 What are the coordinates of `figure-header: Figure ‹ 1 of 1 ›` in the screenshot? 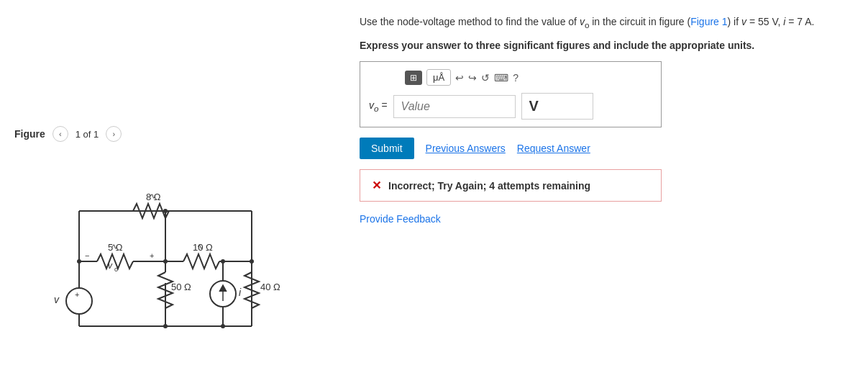 It's located at (173, 134).